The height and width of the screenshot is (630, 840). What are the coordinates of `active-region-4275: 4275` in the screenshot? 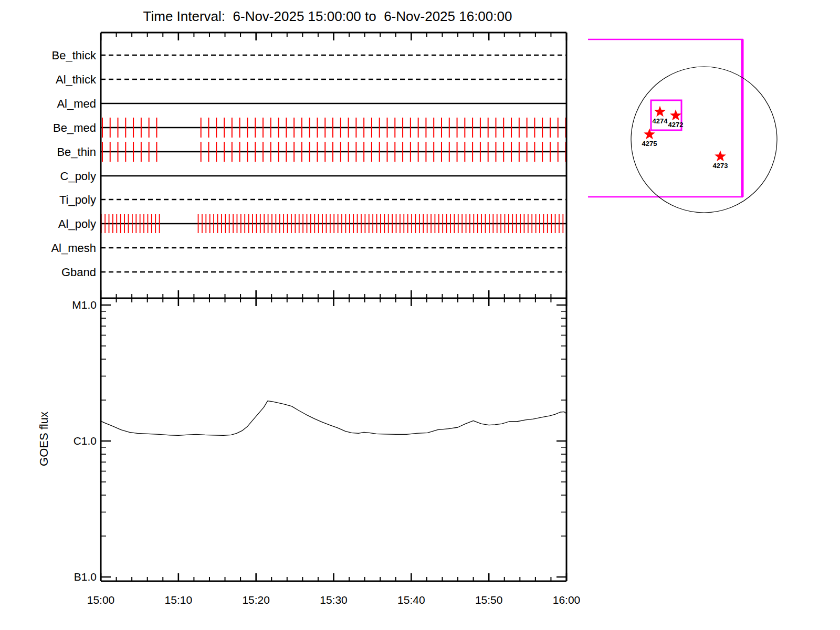 It's located at (650, 139).